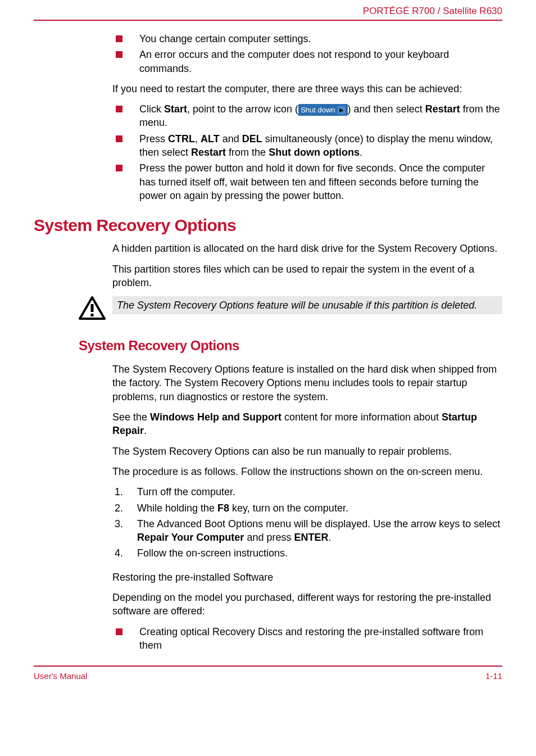 This screenshot has height=756, width=536. I want to click on bold-text: Repair Your Computer, so click(190, 537).